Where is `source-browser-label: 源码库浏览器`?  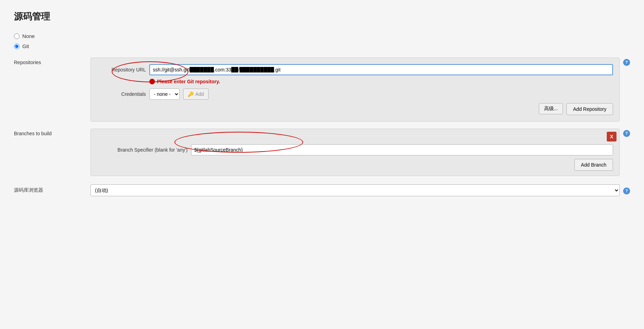 source-browser-label: 源码库浏览器 is located at coordinates (52, 190).